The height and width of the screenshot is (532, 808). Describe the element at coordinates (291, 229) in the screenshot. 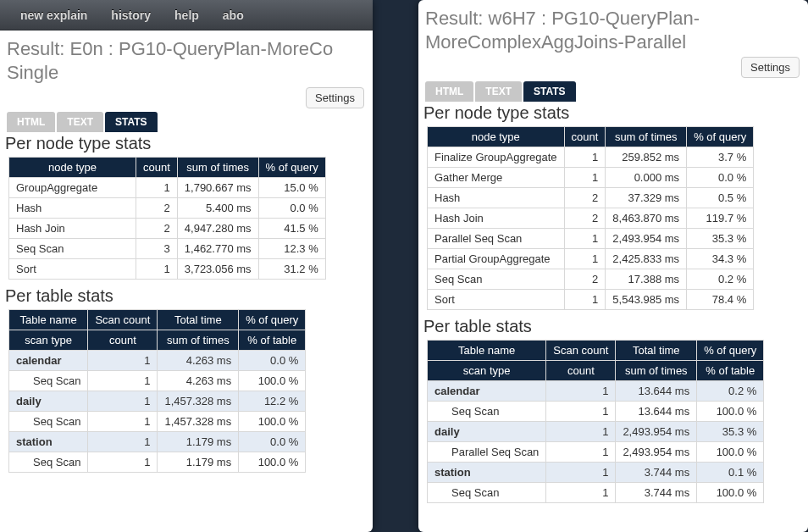

I see `cell-pct: 41.5 %` at that location.